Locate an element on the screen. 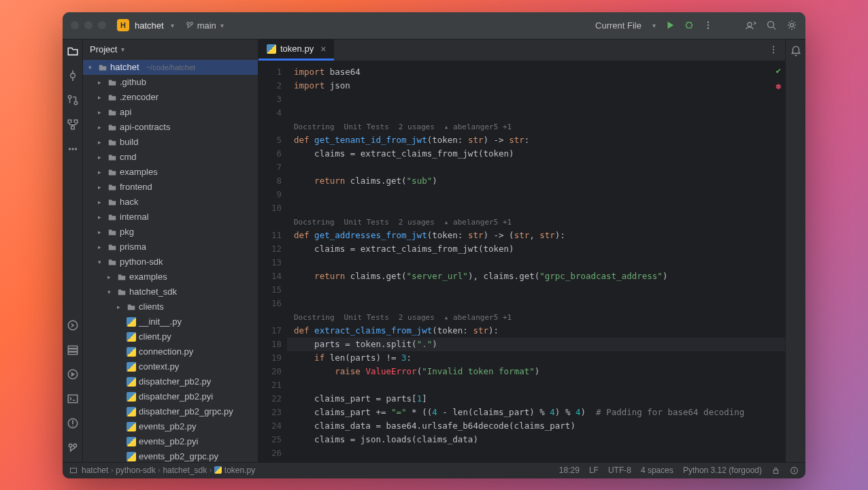 The image size is (868, 490). right-tool-rail is located at coordinates (795, 250).